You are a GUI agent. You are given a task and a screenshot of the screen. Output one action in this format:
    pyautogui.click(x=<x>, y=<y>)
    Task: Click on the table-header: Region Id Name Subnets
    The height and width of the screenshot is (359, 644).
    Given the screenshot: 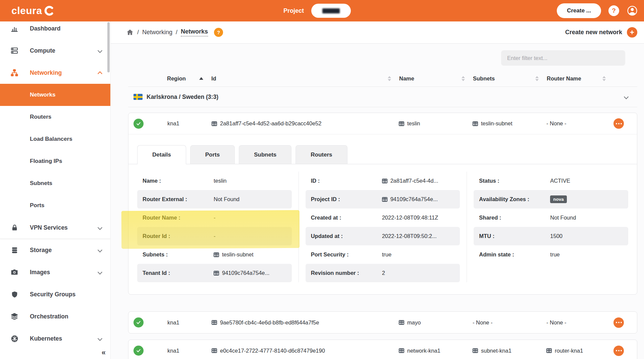 What is the action you would take?
    pyautogui.click(x=383, y=78)
    